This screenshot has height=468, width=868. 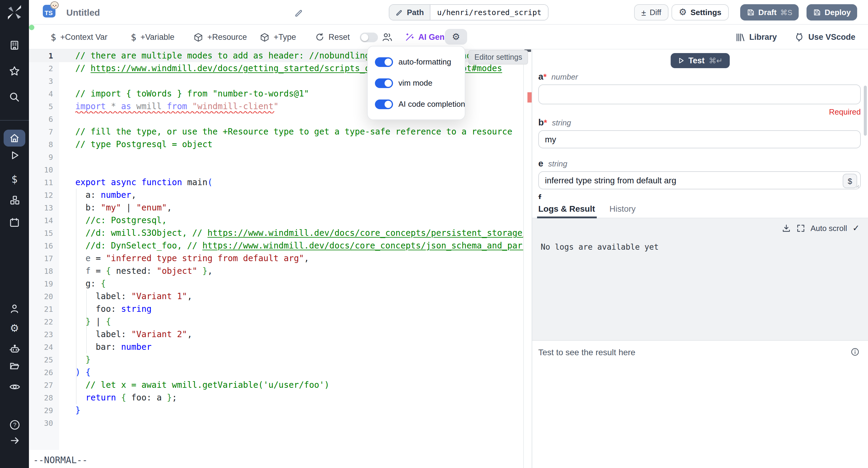 What do you see at coordinates (410, 12) in the screenshot?
I see `path-label: Path` at bounding box center [410, 12].